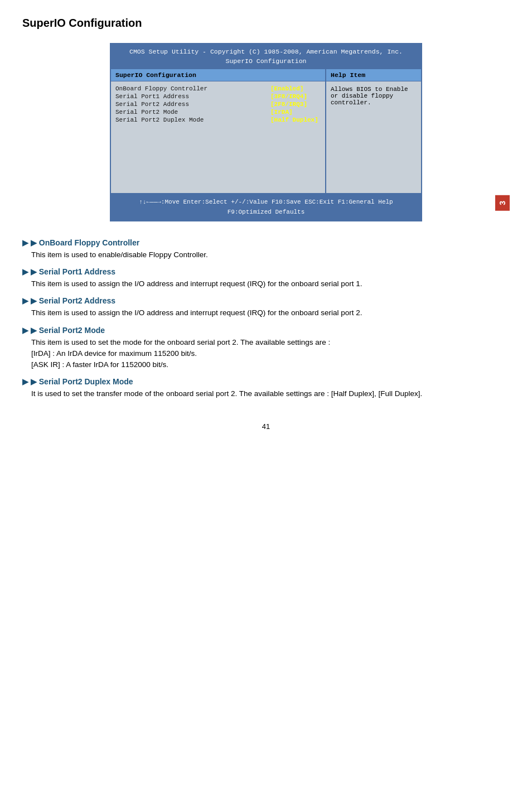  Describe the element at coordinates (296, 104) in the screenshot. I see `bios-setting-value: [2F8/IRQ3]` at that location.